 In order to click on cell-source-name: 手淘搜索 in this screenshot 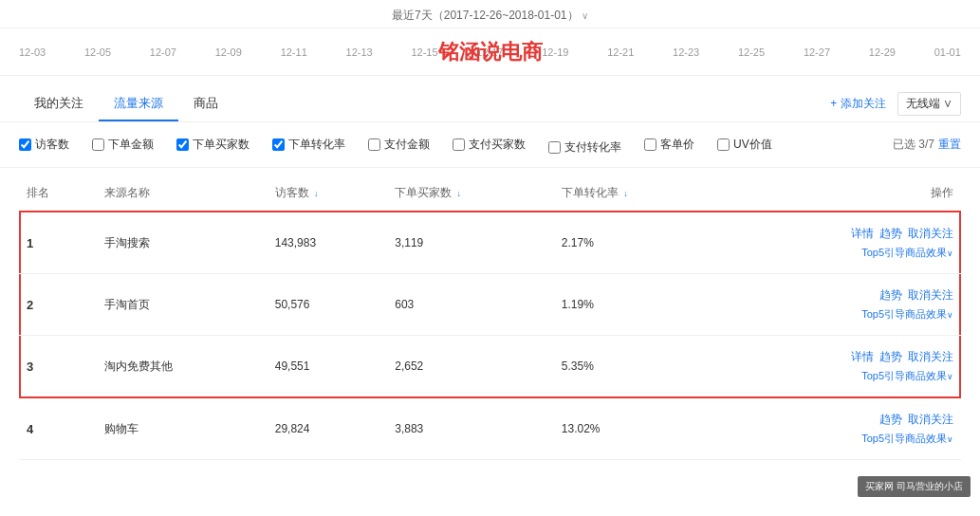, I will do `click(182, 243)`.